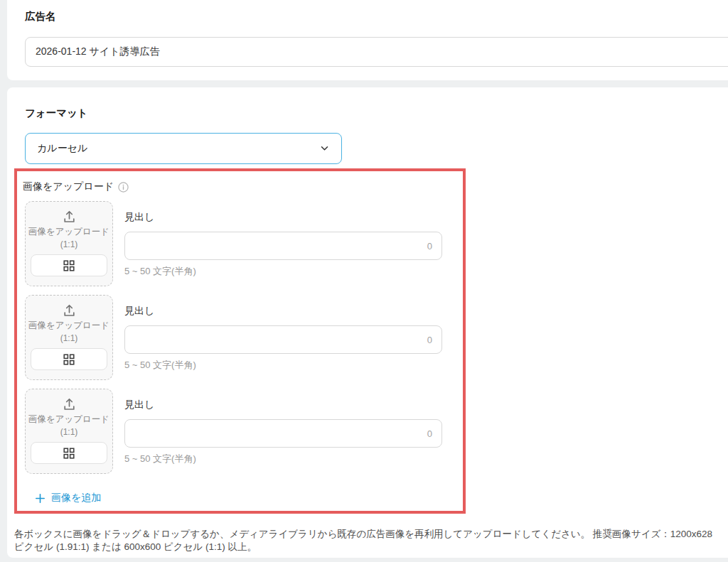 The width and height of the screenshot is (728, 562). Describe the element at coordinates (40, 499) in the screenshot. I see `plus-icon` at that location.